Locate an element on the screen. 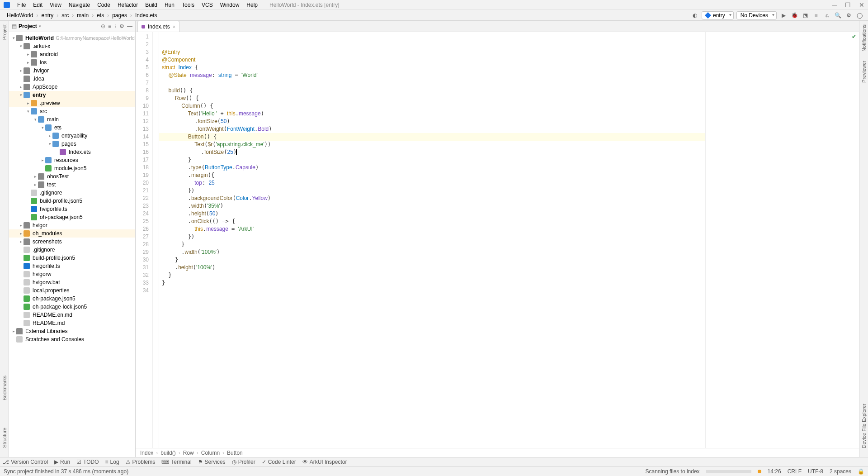 Image resolution: width=868 pixels, height=476 pixels. tool-profiler: ◷Profiler is located at coordinates (244, 462).